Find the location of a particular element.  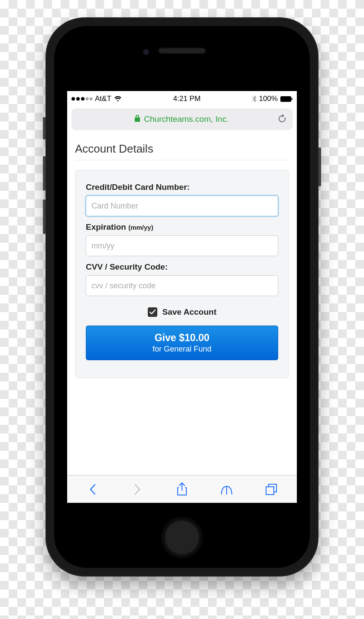

share-button is located at coordinates (182, 489).